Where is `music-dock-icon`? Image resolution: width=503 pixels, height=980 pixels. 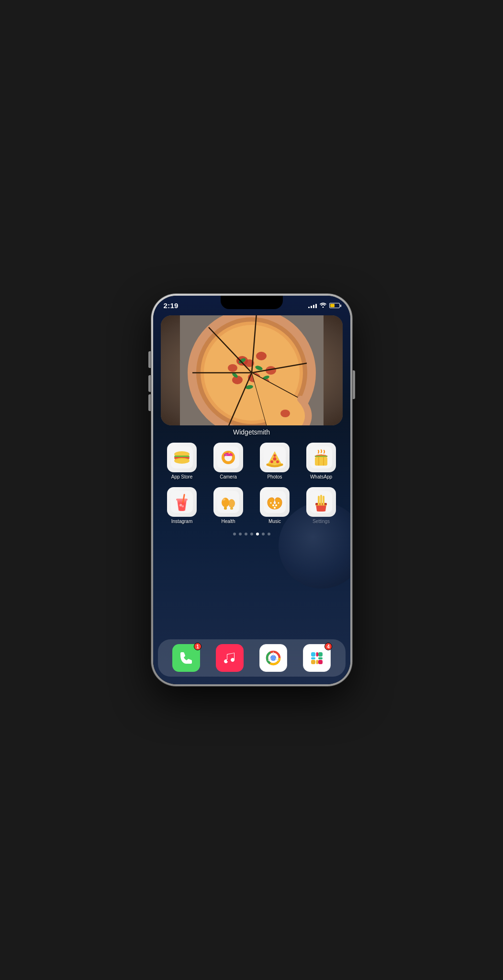 music-dock-icon is located at coordinates (230, 658).